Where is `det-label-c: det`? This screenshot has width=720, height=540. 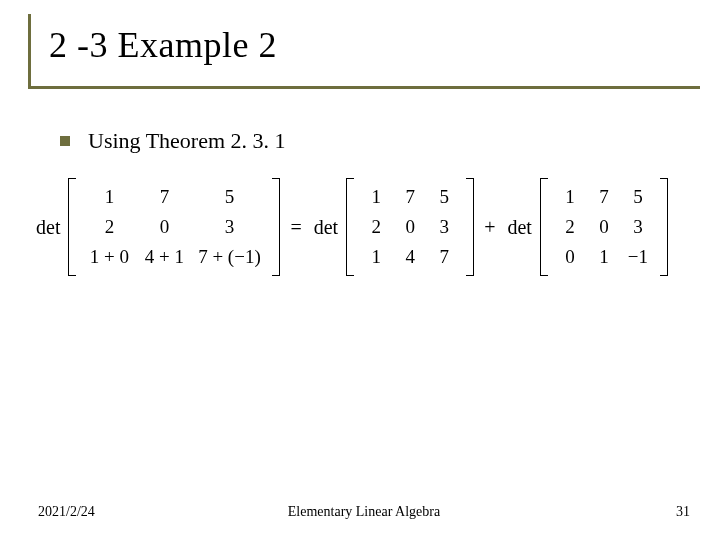 det-label-c: det is located at coordinates (519, 228).